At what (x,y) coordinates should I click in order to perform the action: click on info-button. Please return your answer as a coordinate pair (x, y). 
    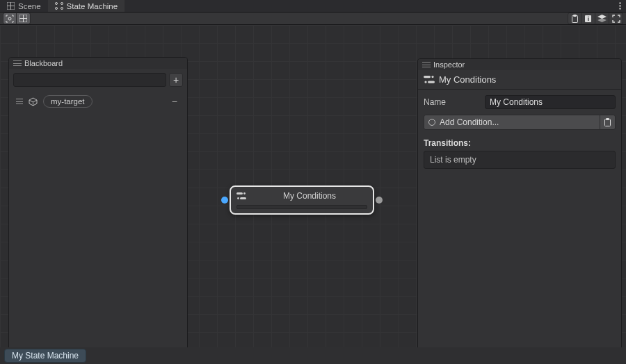
    Looking at the image, I should click on (588, 18).